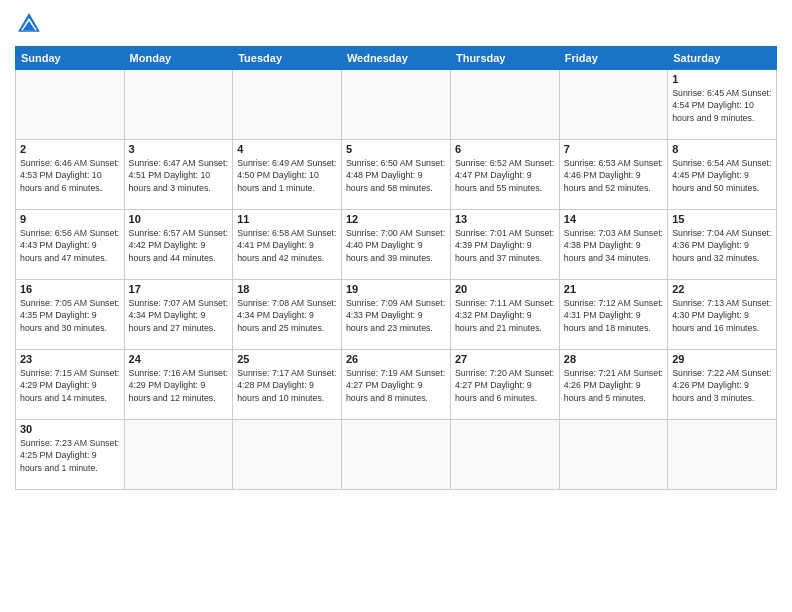  Describe the element at coordinates (722, 315) in the screenshot. I see `calendar-cell: 22Sunrise: 7:13 AM Sunset: 4:30 PM Dayli…` at that location.